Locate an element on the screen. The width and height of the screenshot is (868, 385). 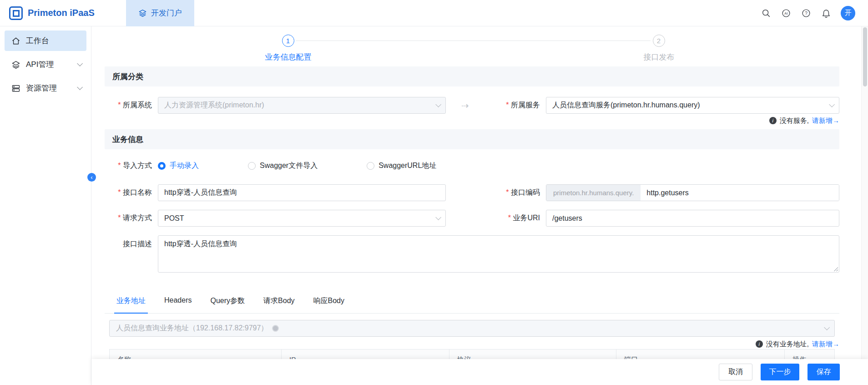
cancel-button: 取消 is located at coordinates (736, 372).